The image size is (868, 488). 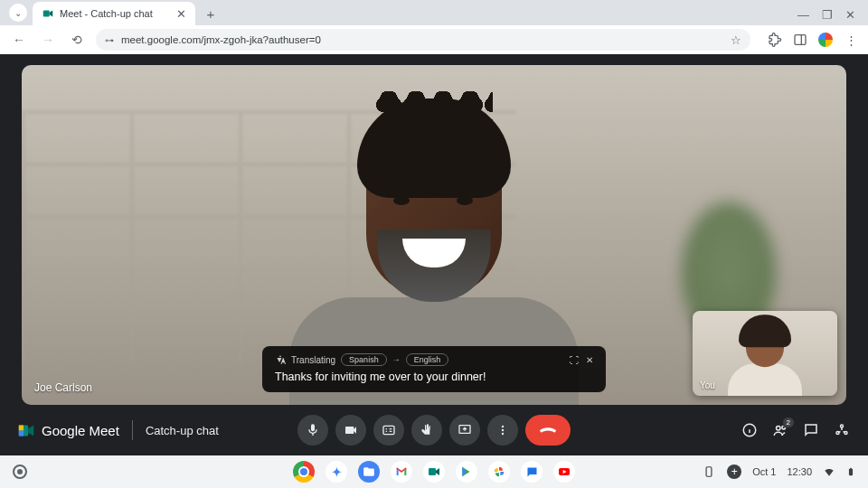 I want to click on translate-icon, so click(x=280, y=360).